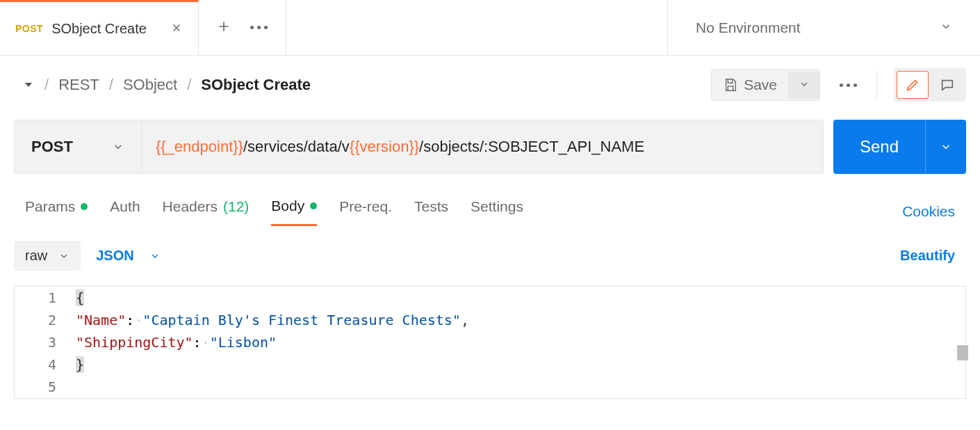 This screenshot has width=980, height=430. I want to click on comment-icon, so click(947, 85).